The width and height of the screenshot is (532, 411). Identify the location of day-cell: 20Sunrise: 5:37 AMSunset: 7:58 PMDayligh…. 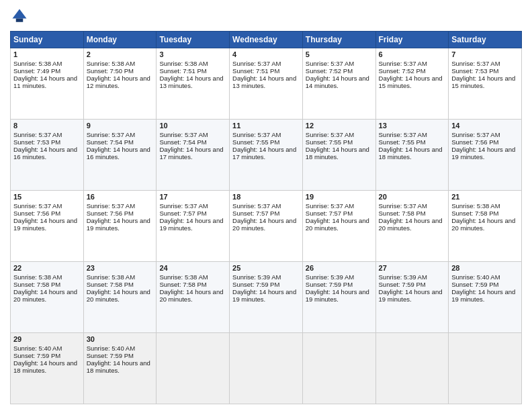
(412, 226).